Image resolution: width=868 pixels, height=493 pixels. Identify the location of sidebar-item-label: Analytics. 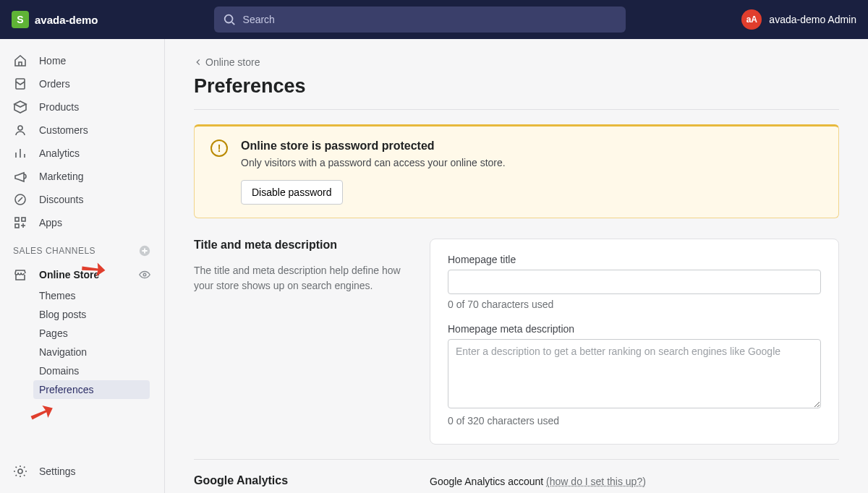
(59, 153).